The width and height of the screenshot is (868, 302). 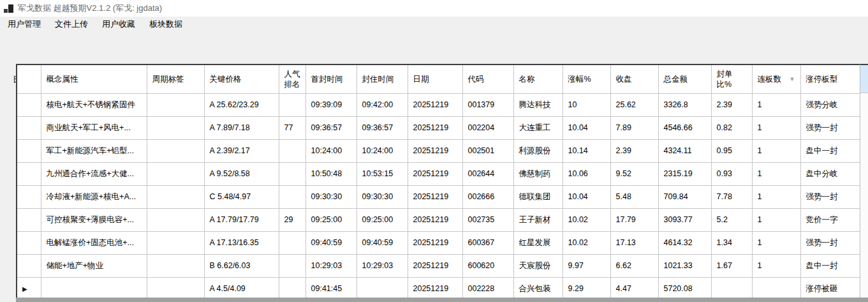 I want to click on table-cell: 佛慈制药, so click(x=538, y=174).